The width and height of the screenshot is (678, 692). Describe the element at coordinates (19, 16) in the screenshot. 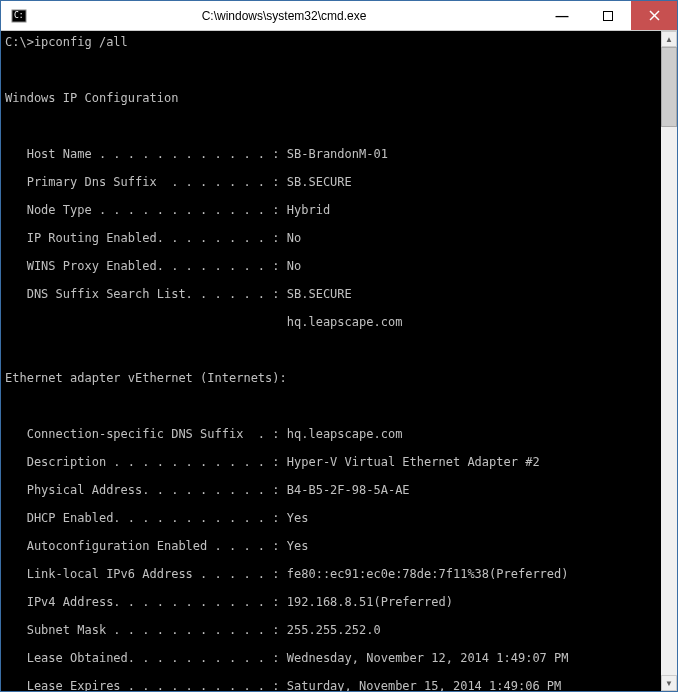

I see `cmd-icon: C:` at that location.